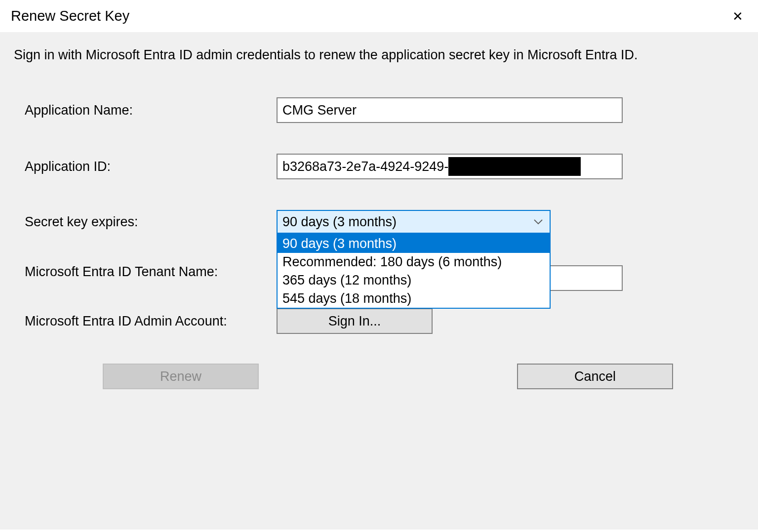 Image resolution: width=758 pixels, height=532 pixels. Describe the element at coordinates (379, 55) in the screenshot. I see `dialog-description: Sign in with Microsoft Entra ID admin cr…` at that location.